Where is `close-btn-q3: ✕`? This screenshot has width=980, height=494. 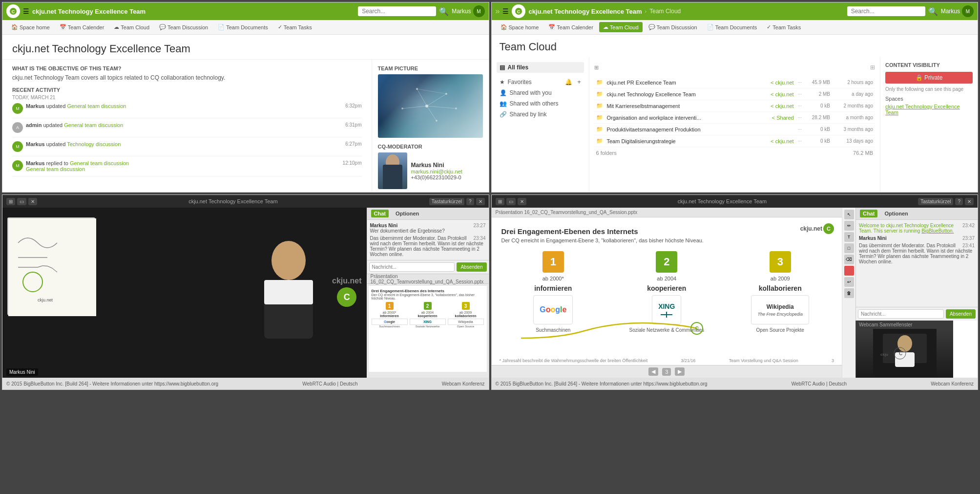
close-btn-q3: ✕ is located at coordinates (480, 201).